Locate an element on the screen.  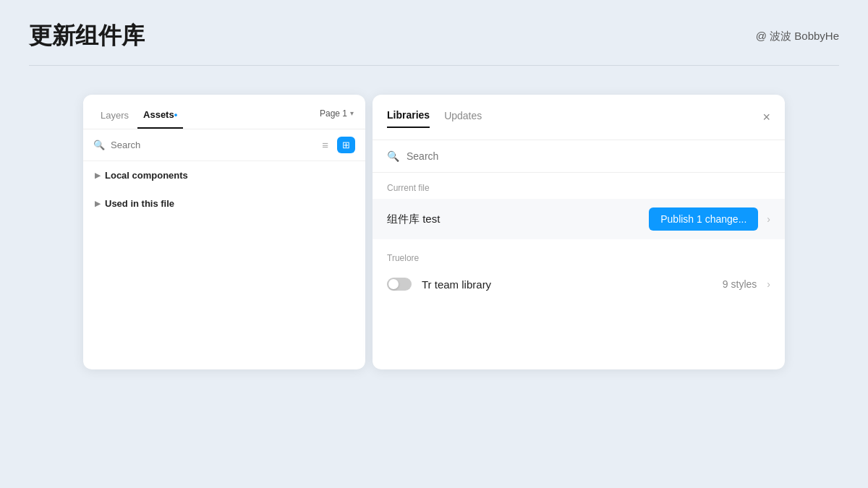
publish-button: Publish 1 change... is located at coordinates (703, 219).